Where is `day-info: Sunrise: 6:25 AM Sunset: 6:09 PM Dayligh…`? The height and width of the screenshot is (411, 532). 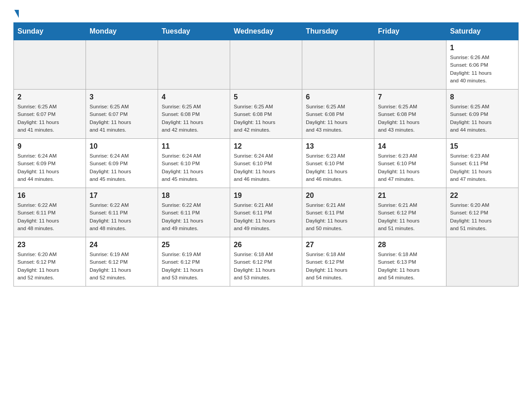
day-info: Sunrise: 6:25 AM Sunset: 6:09 PM Dayligh… is located at coordinates (482, 118).